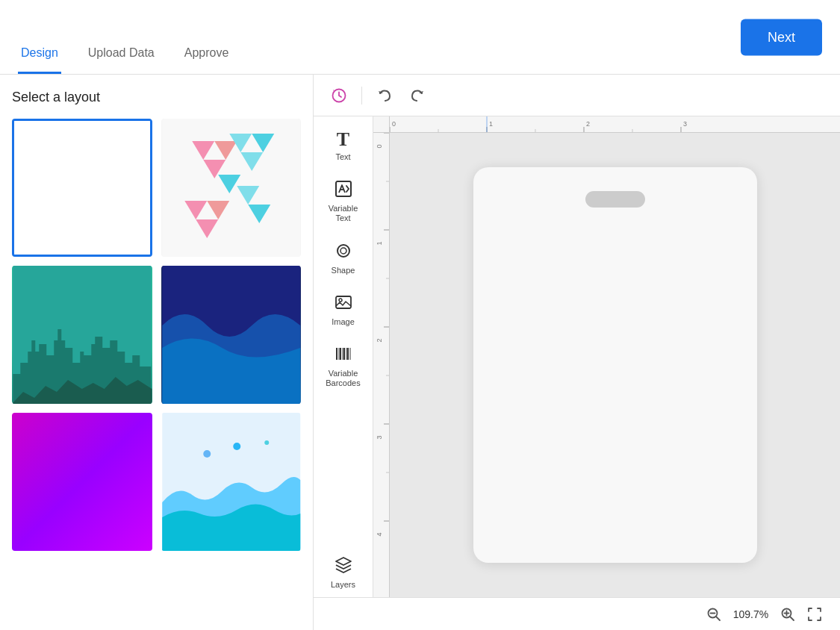 The height and width of the screenshot is (630, 840). What do you see at coordinates (343, 322) in the screenshot?
I see `tool-image-label: Image` at bounding box center [343, 322].